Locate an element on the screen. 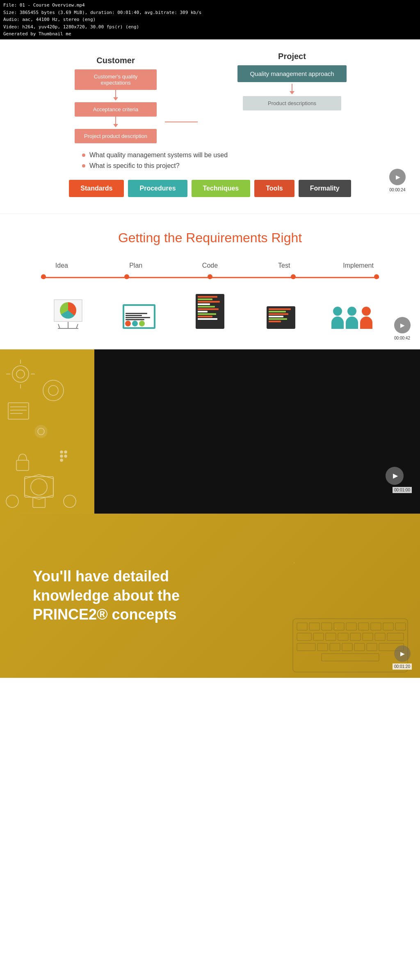 Image resolution: width=420 pixels, height=980 pixels. icon-test is located at coordinates (281, 318).